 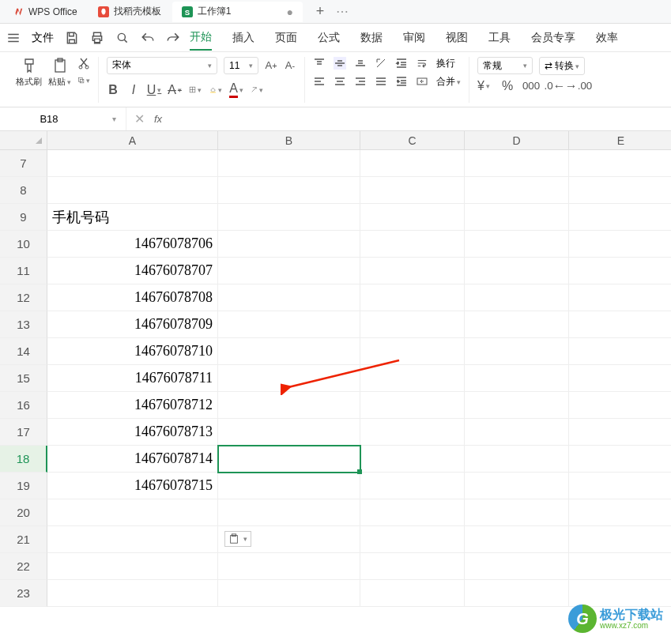 What do you see at coordinates (413, 459) in the screenshot?
I see `cell-C18` at bounding box center [413, 459].